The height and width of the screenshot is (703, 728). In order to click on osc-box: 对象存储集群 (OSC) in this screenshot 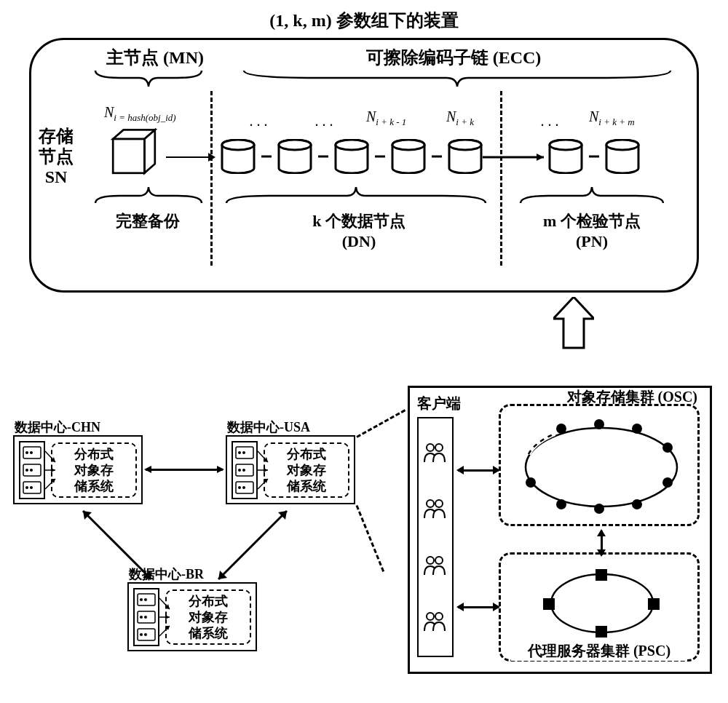, I will do `click(599, 465)`.